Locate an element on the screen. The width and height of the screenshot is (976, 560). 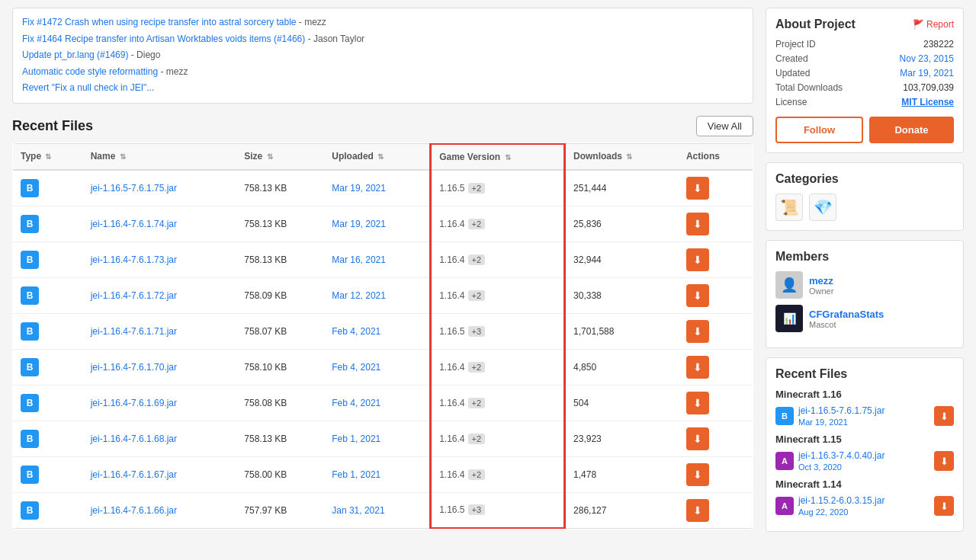
view-all-button: View All is located at coordinates (724, 126).